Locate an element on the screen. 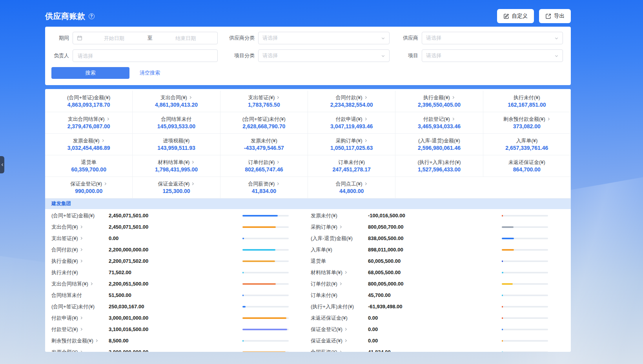 Image resolution: width=643 pixels, height=364 pixels. date-range-picker: 至 is located at coordinates (145, 38).